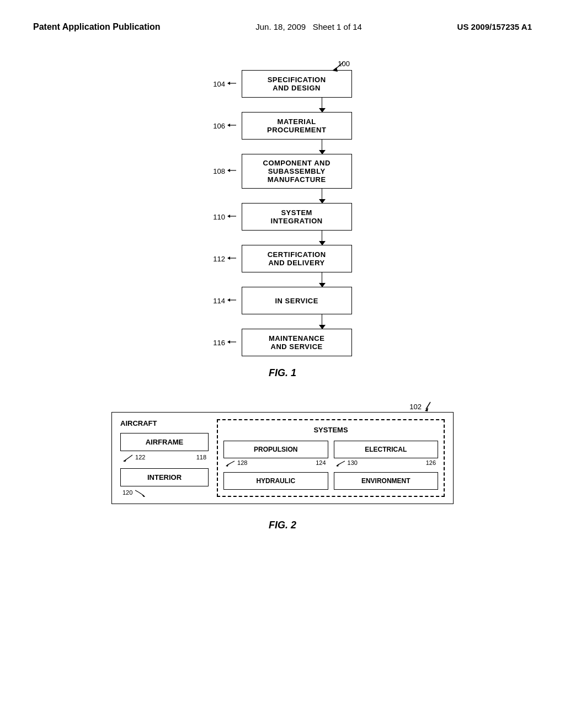 Image resolution: width=565 pixels, height=728 pixels. I want to click on box-certification: CERTIFICATIONAND DELIVERY, so click(297, 259).